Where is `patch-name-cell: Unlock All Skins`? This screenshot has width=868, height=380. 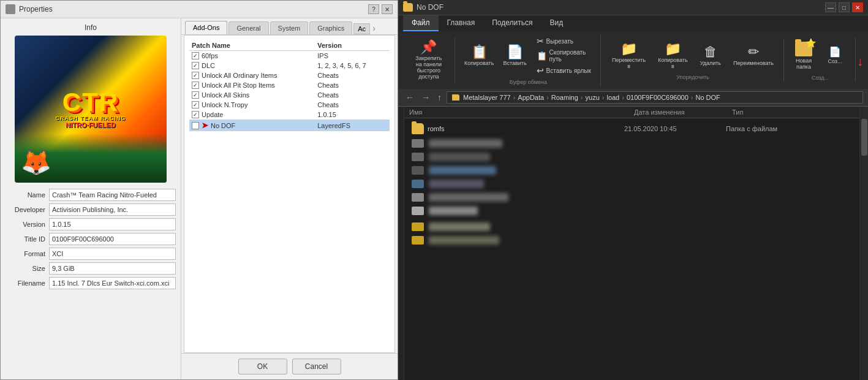 patch-name-cell: Unlock All Skins is located at coordinates (252, 95).